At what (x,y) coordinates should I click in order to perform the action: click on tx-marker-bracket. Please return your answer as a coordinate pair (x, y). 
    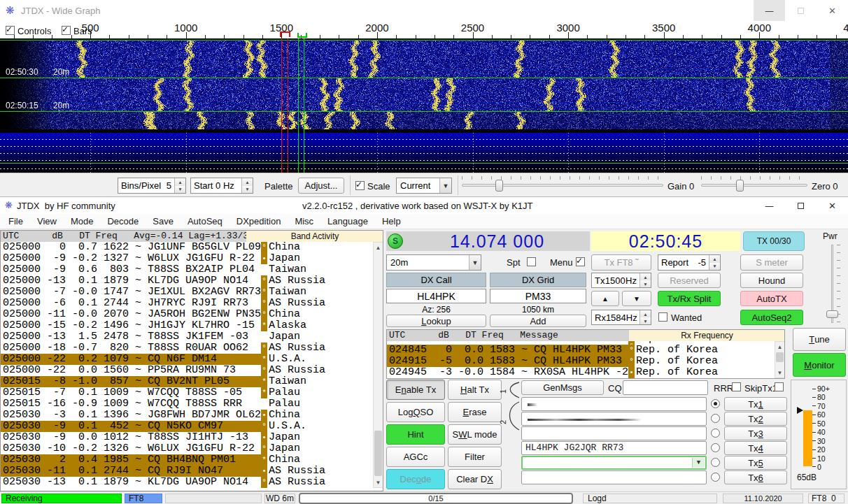
    Looking at the image, I should click on (285, 34).